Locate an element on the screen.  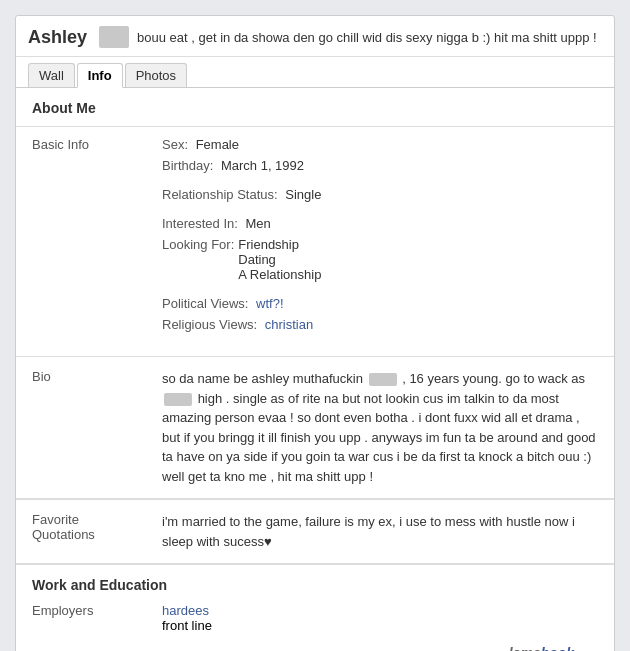
bio-text: so da name be ashley muthafuckin , 16 ye… is located at coordinates (380, 428).